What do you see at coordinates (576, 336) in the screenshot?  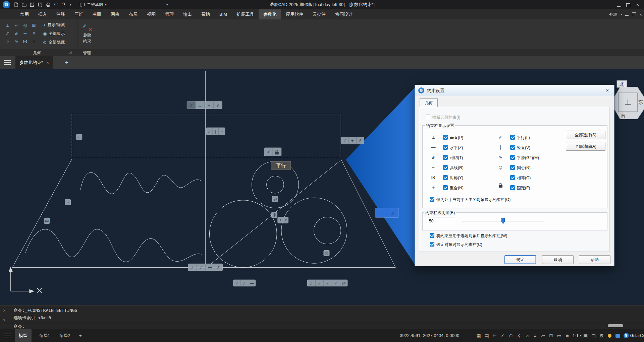 I see `annotation-scale: 1:1` at bounding box center [576, 336].